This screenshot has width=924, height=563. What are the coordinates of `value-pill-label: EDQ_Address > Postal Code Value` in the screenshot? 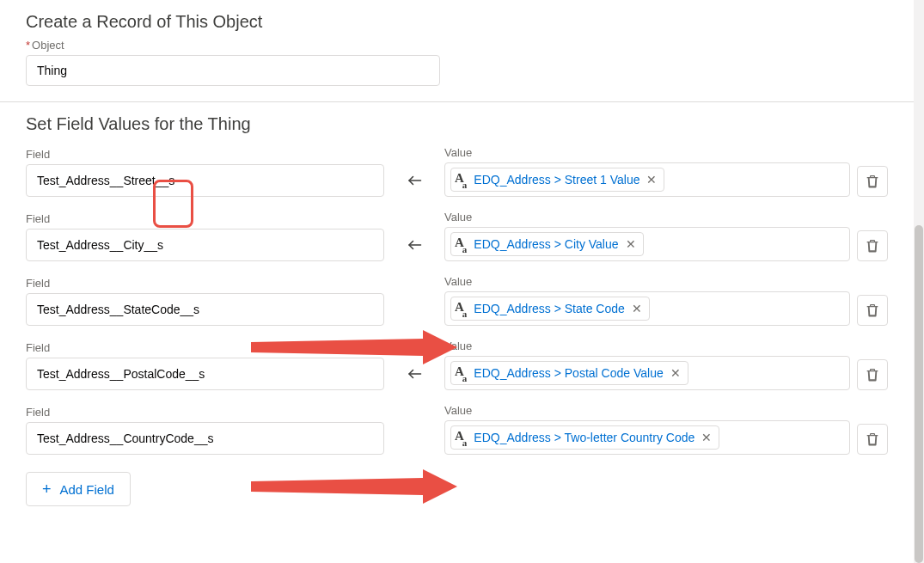 It's located at (568, 373).